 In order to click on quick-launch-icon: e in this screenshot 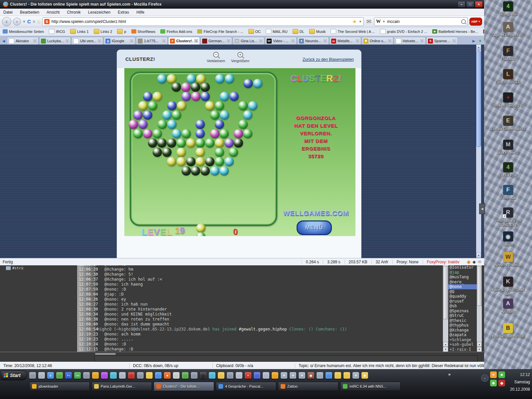, I will do `click(51, 375)`.